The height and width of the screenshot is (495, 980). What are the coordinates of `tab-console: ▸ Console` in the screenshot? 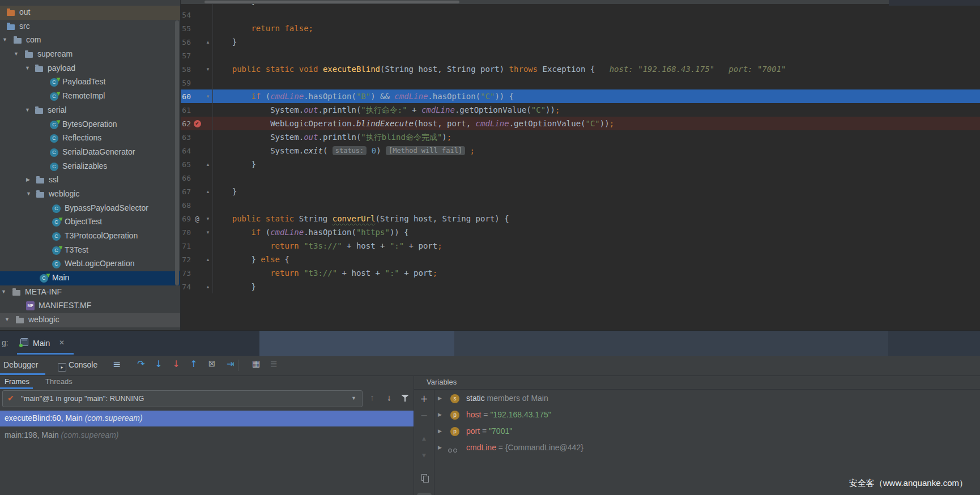 It's located at (78, 366).